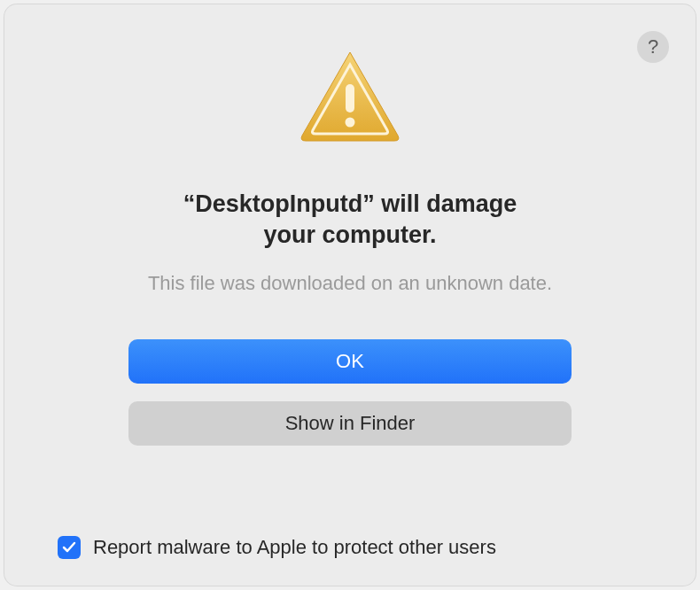 The height and width of the screenshot is (590, 700). What do you see at coordinates (294, 547) in the screenshot?
I see `checkbox-label: Report malware to Apple to protect other…` at bounding box center [294, 547].